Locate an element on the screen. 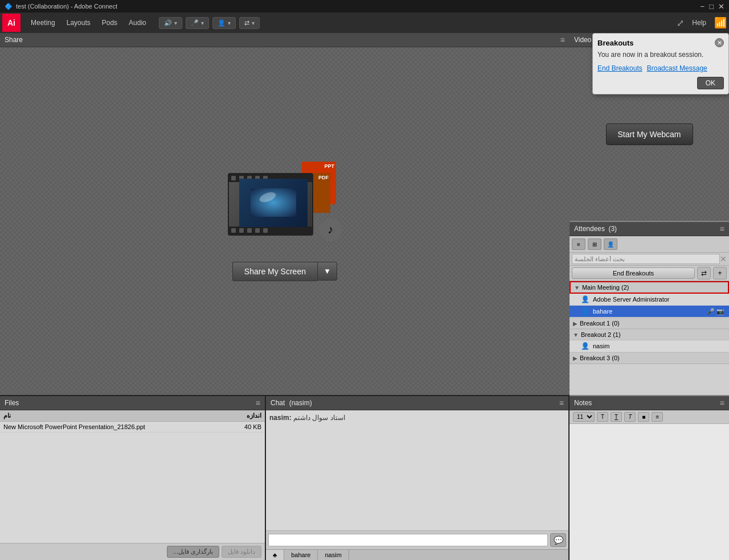  attendees-action-row: End Breakouts ⇄ + is located at coordinates (649, 273).